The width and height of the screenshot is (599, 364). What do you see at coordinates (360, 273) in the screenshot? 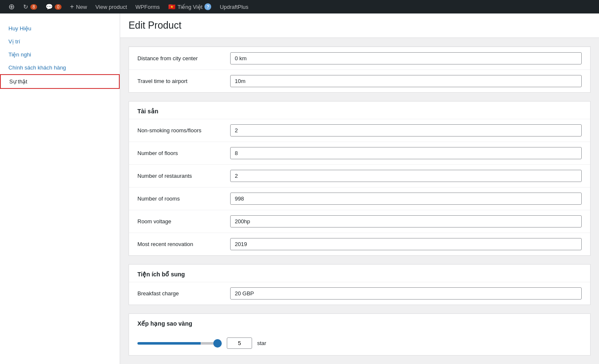
I see `tien-ich-title: Tiện ích bổ sung` at bounding box center [360, 273].